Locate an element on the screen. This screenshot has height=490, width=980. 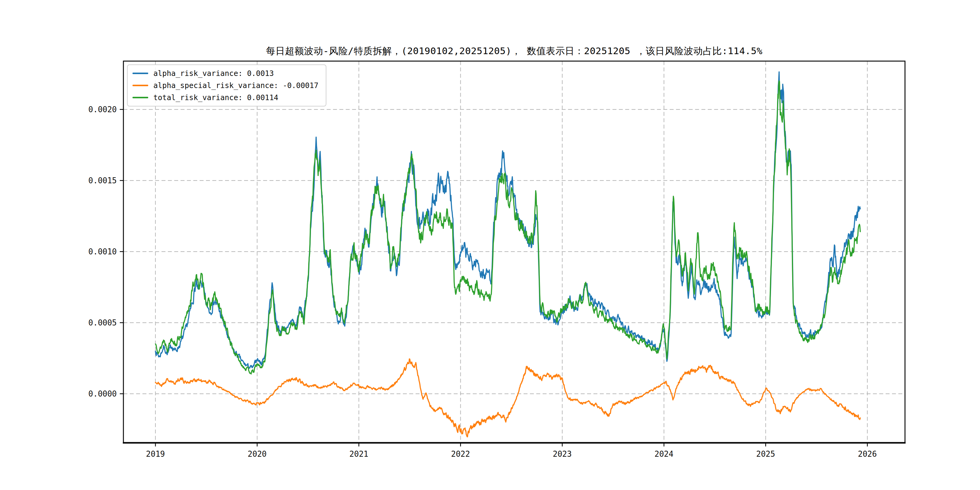
x-tick-label: 2021 is located at coordinates (359, 454).